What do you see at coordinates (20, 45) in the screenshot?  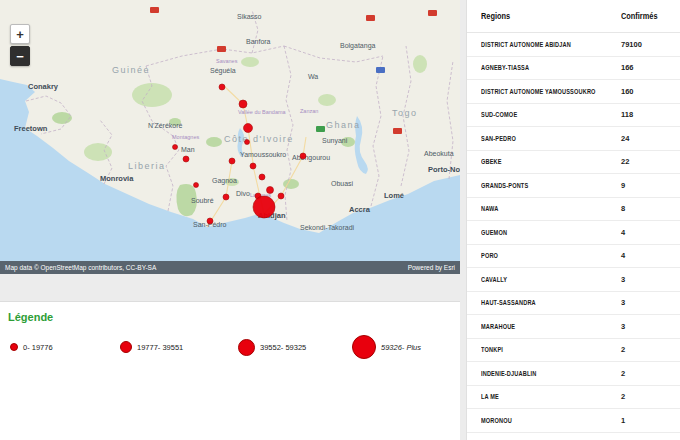 I see `map-zoom-control: + −` at bounding box center [20, 45].